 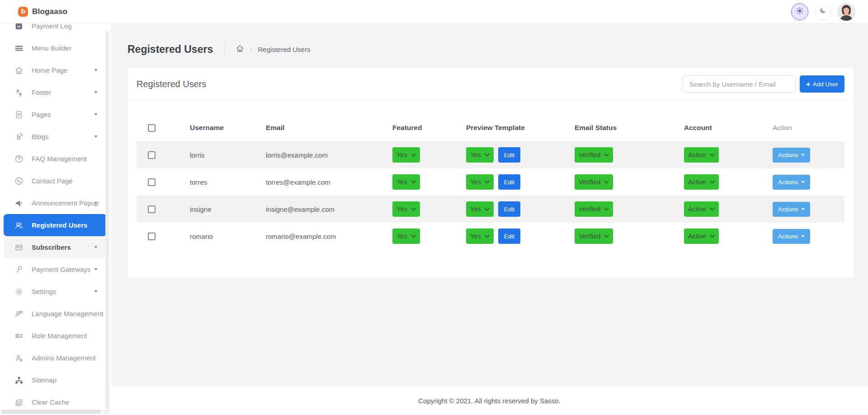 What do you see at coordinates (19, 380) in the screenshot?
I see `sitemap-icon` at bounding box center [19, 380].